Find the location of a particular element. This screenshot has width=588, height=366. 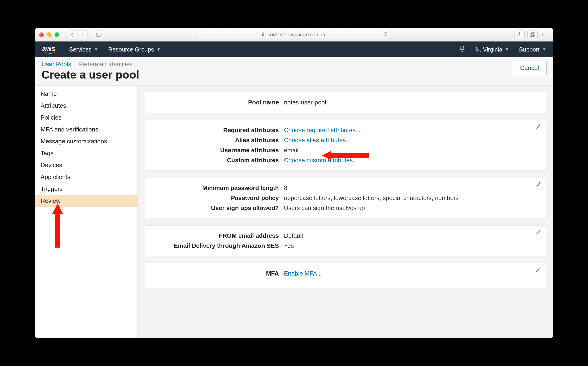

aws-logo: aws is located at coordinates (50, 49).